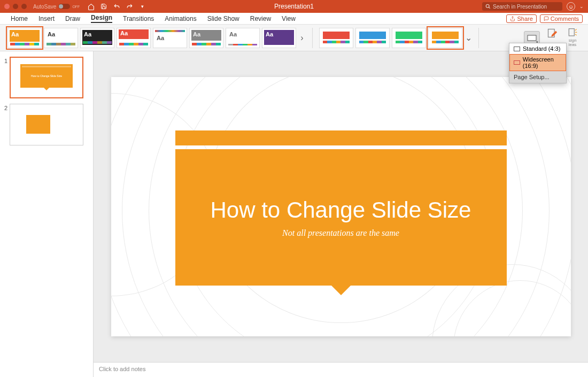  I want to click on redo-icon, so click(129, 6).